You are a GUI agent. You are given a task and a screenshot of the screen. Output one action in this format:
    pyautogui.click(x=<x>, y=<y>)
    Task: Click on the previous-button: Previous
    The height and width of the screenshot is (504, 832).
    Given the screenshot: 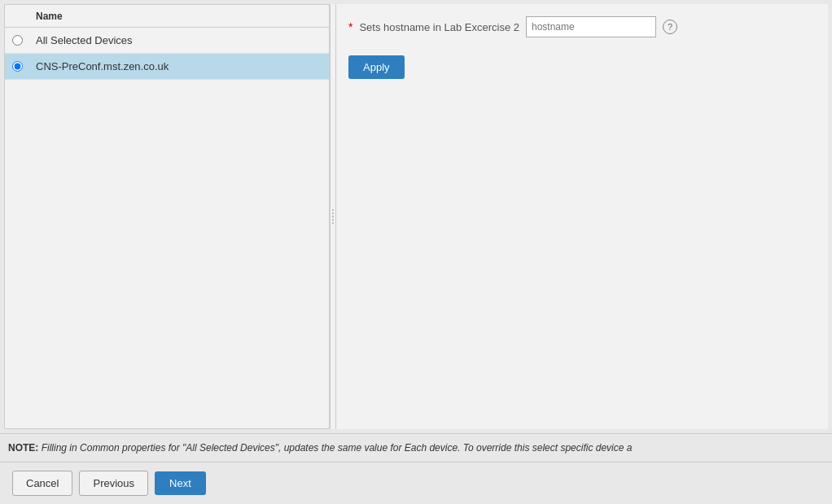 What is the action you would take?
    pyautogui.click(x=114, y=484)
    